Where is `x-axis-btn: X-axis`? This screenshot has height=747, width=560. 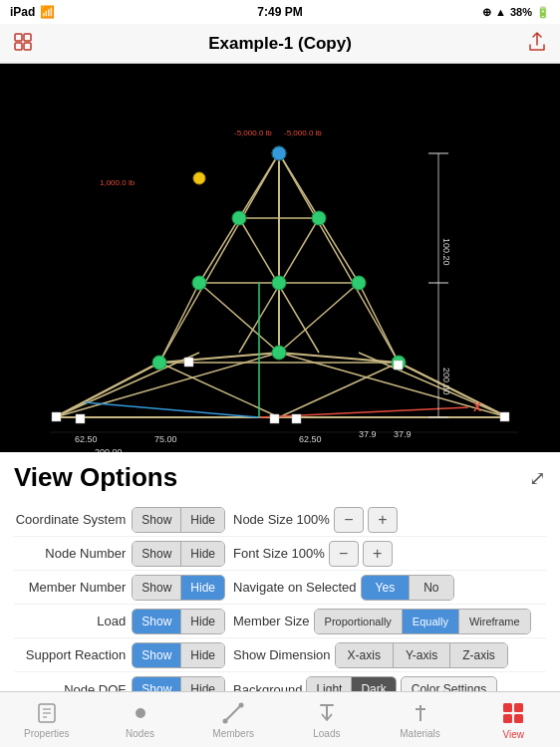 x-axis-btn: X-axis is located at coordinates (365, 655).